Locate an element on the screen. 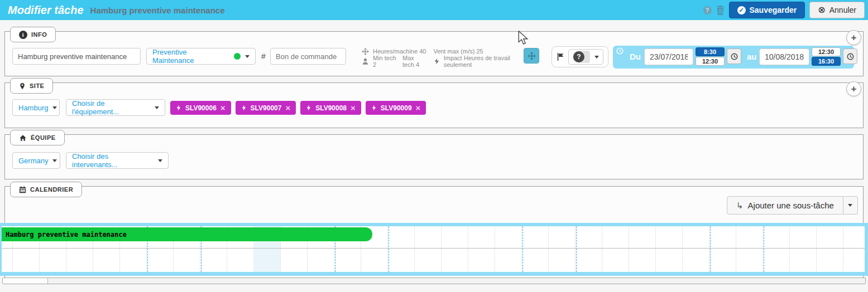 The image size is (868, 292). task-stats: Heures/machine 40 Vent max (m/s) 25 Min … is located at coordinates (443, 56).